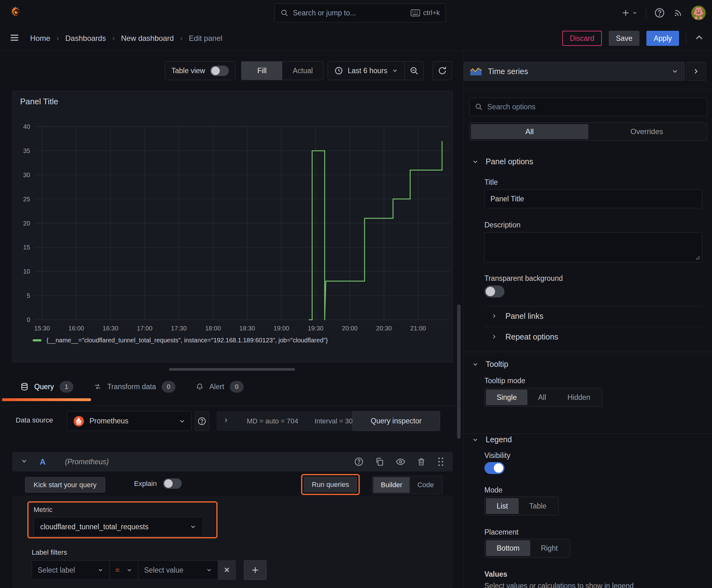 The width and height of the screenshot is (712, 588). Describe the element at coordinates (14, 38) in the screenshot. I see `menu-toggle-button` at that location.